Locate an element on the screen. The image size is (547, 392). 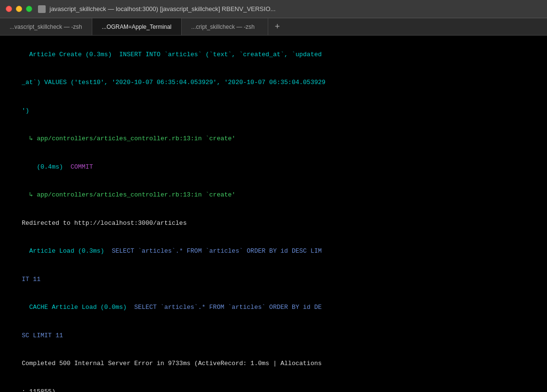
terminal-line: CACHE Article Load (0.0ms) SELECT `artic… is located at coordinates (274, 307).